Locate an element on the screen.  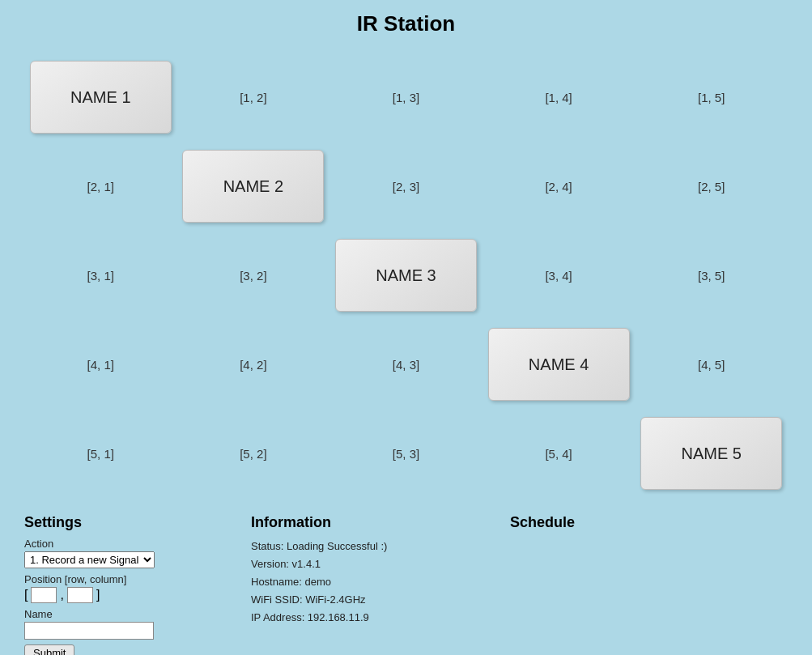
grid-cell-4-3: [3, 2] is located at coordinates (406, 364).